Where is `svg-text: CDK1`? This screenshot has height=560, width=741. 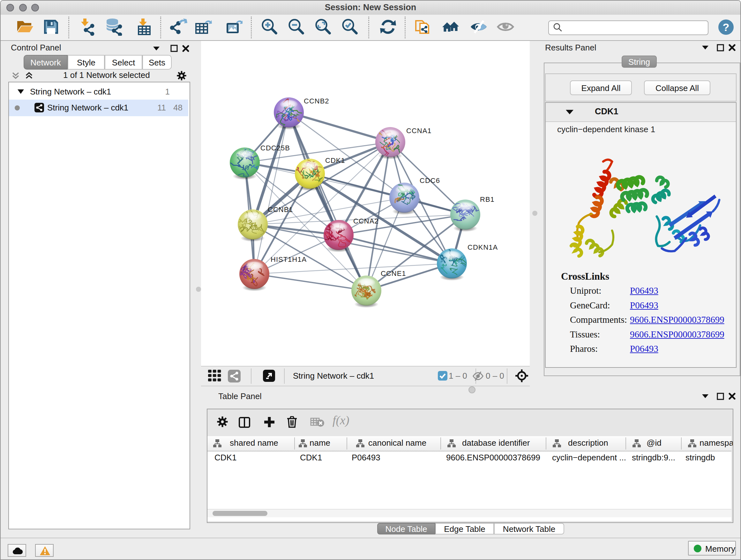 svg-text: CDK1 is located at coordinates (335, 161).